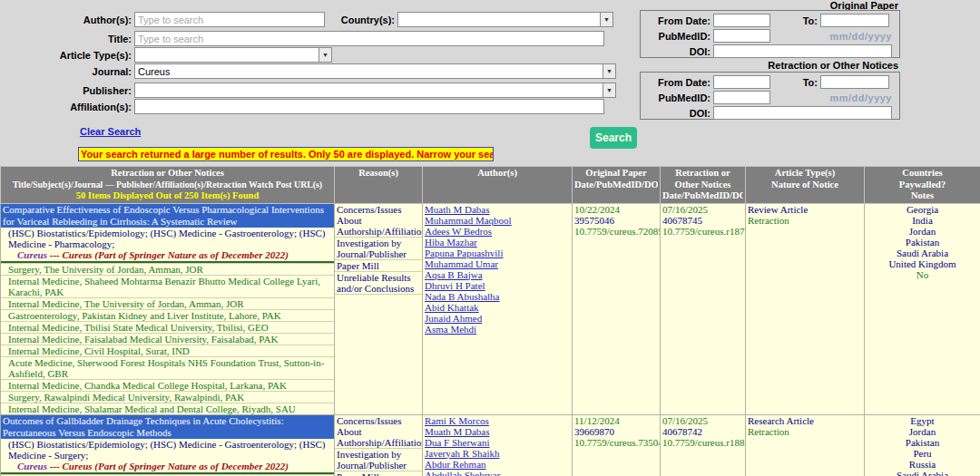 This screenshot has height=476, width=980. I want to click on notice-date: 07/16/2025, so click(702, 209).